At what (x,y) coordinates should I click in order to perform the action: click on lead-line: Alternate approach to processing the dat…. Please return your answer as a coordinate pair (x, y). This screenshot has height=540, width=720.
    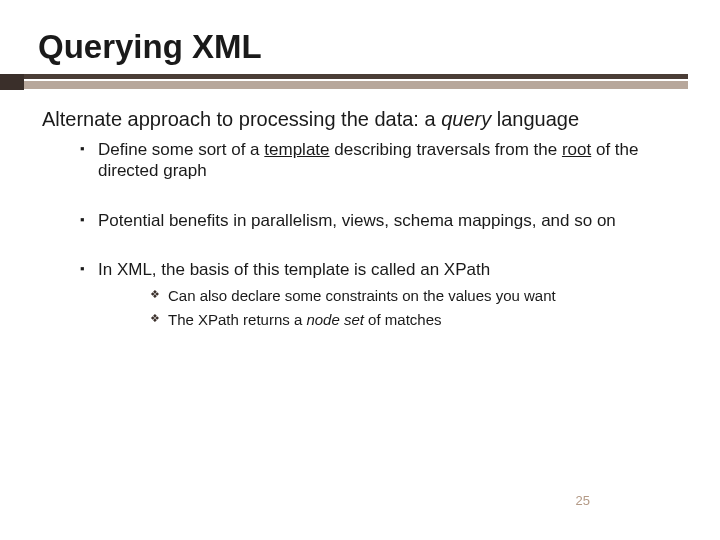
    Looking at the image, I should click on (360, 120).